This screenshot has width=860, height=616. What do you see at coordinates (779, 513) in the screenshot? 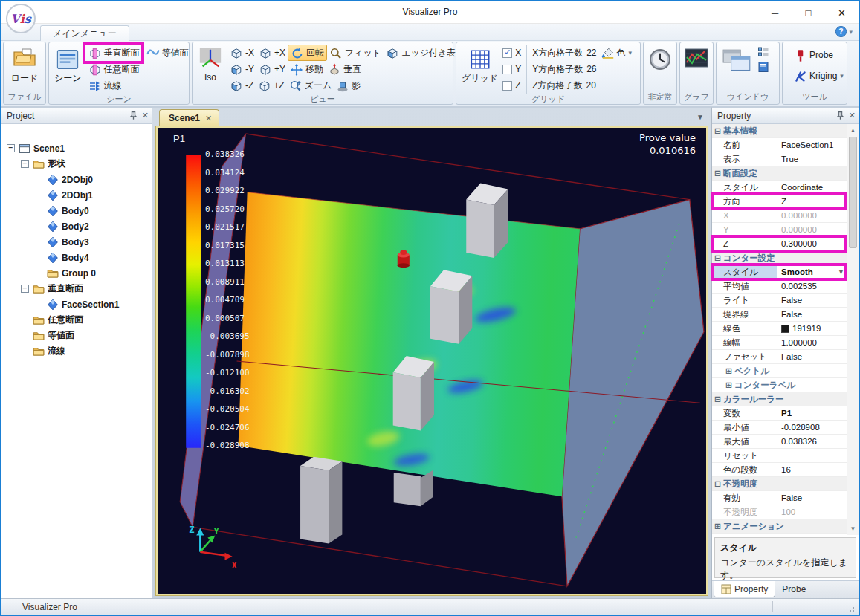
I see `property-row-不透明度: 不透明度100` at bounding box center [779, 513].